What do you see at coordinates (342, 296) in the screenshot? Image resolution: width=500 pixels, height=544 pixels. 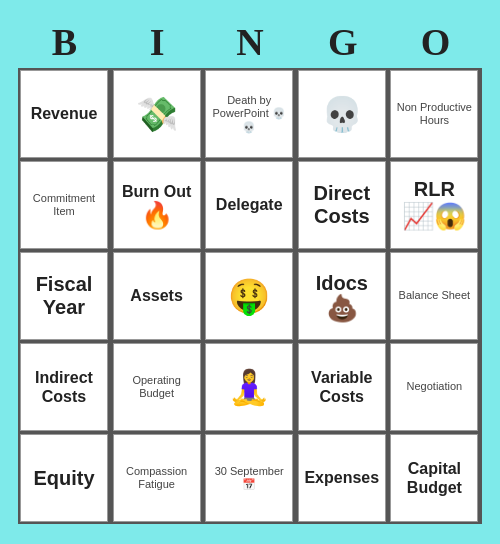 I see `bingo-cell: Idocs💩` at bounding box center [342, 296].